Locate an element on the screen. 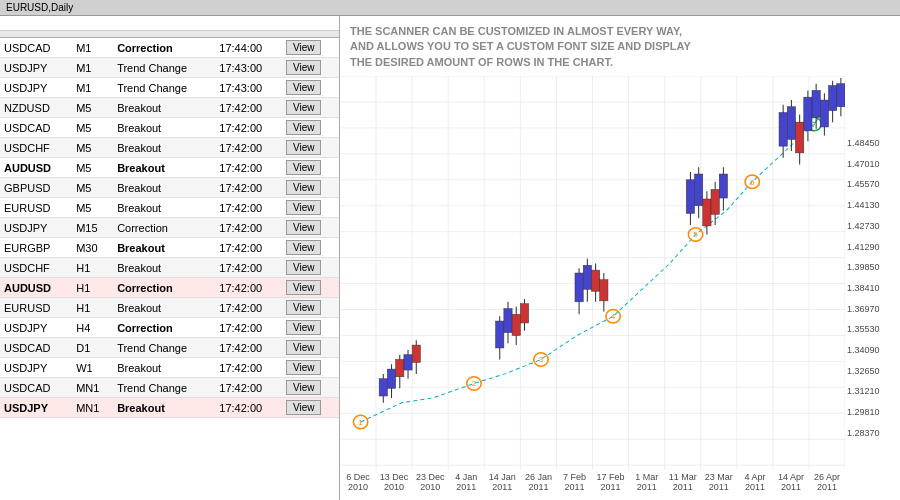 The height and width of the screenshot is (500, 900). price-label: 1.35530 is located at coordinates (872, 329).